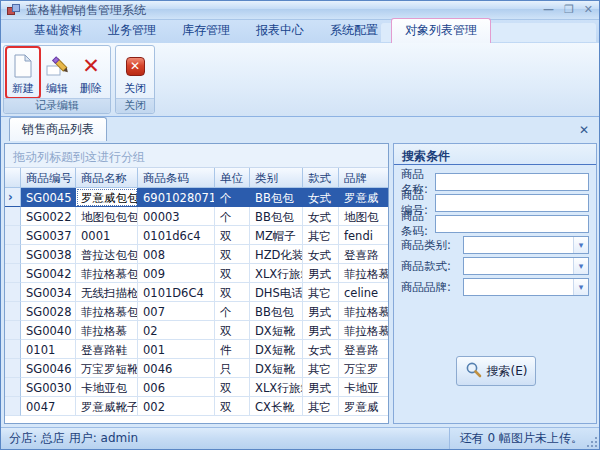 This screenshot has width=600, height=450. Describe the element at coordinates (48, 216) in the screenshot. I see `table-cell: SG0022` at that location.